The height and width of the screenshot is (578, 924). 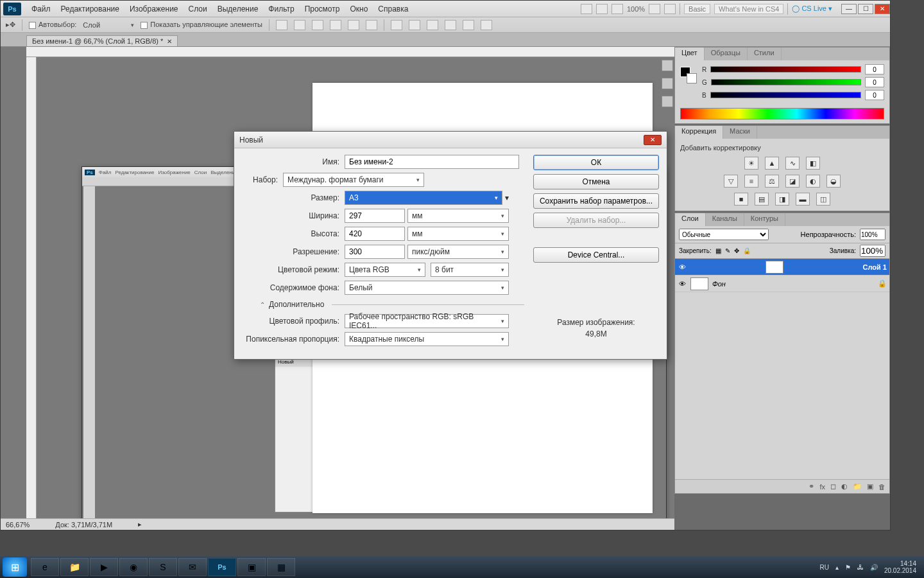 I want to click on menu-window: Окно, so click(x=359, y=9).